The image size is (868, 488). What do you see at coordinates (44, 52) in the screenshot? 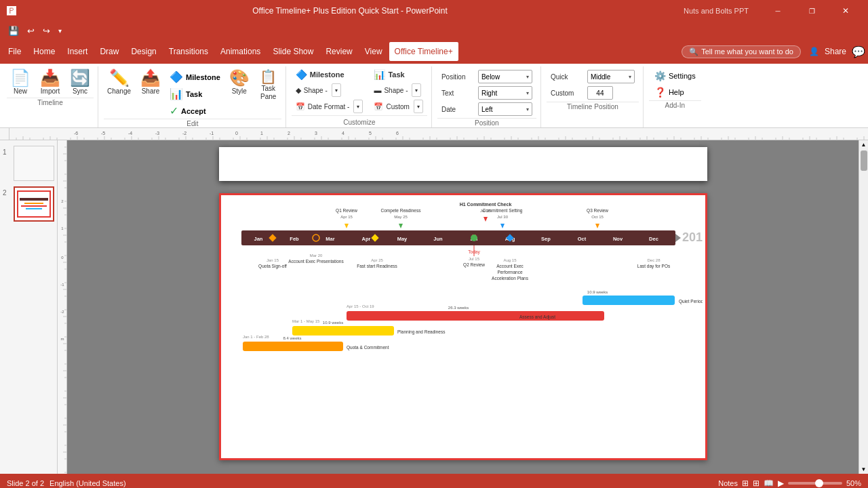
I see `menu-home: Home` at bounding box center [44, 52].